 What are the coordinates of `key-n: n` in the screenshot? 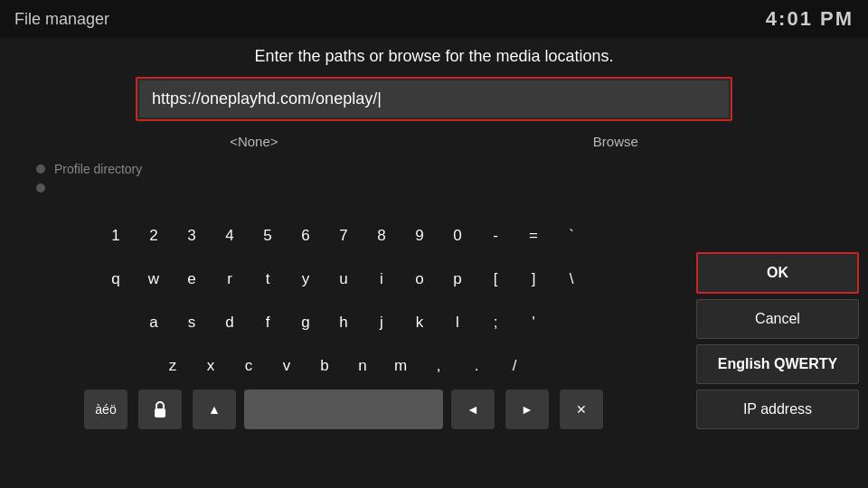 It's located at (363, 366).